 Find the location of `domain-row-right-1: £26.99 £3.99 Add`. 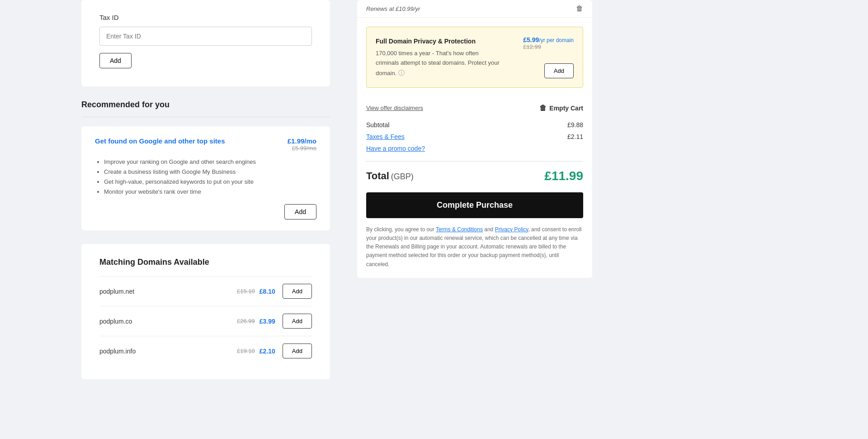

domain-row-right-1: £26.99 £3.99 Add is located at coordinates (274, 321).